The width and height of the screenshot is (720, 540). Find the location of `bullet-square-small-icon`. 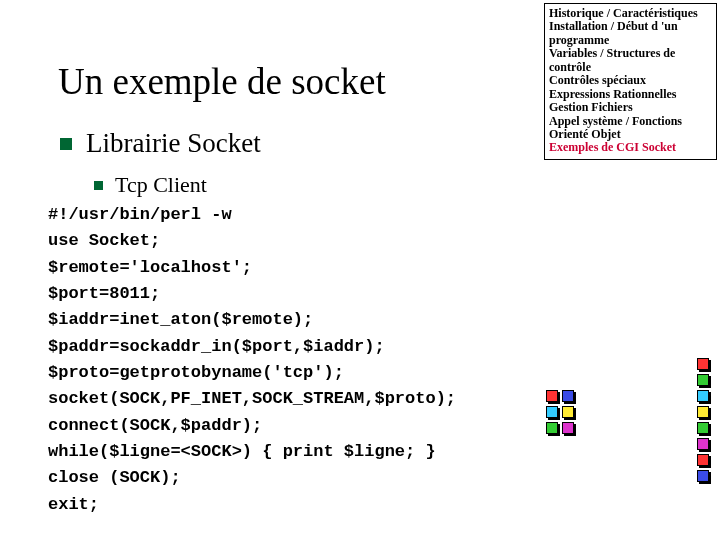

bullet-square-small-icon is located at coordinates (98, 186).